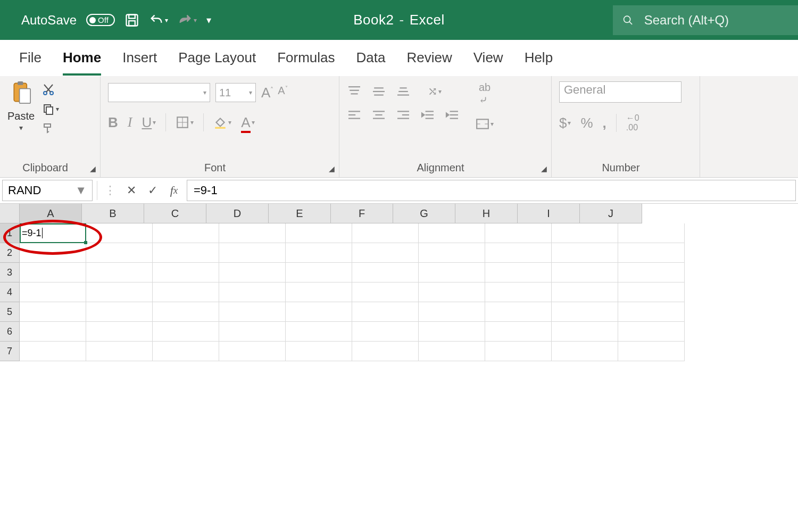 The image size is (798, 532). I want to click on name-box: RAND▼, so click(47, 190).